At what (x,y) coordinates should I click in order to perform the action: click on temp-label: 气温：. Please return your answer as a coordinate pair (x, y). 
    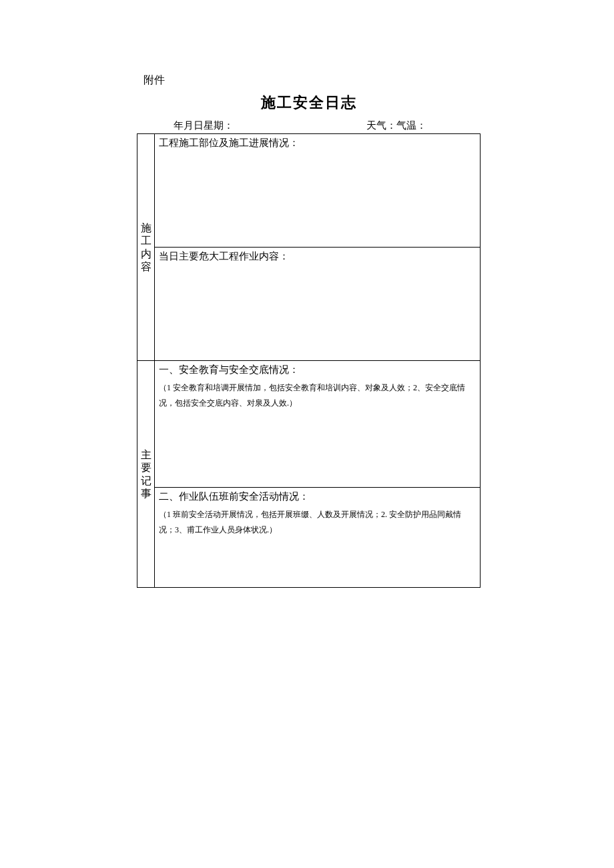
    Looking at the image, I should click on (411, 125).